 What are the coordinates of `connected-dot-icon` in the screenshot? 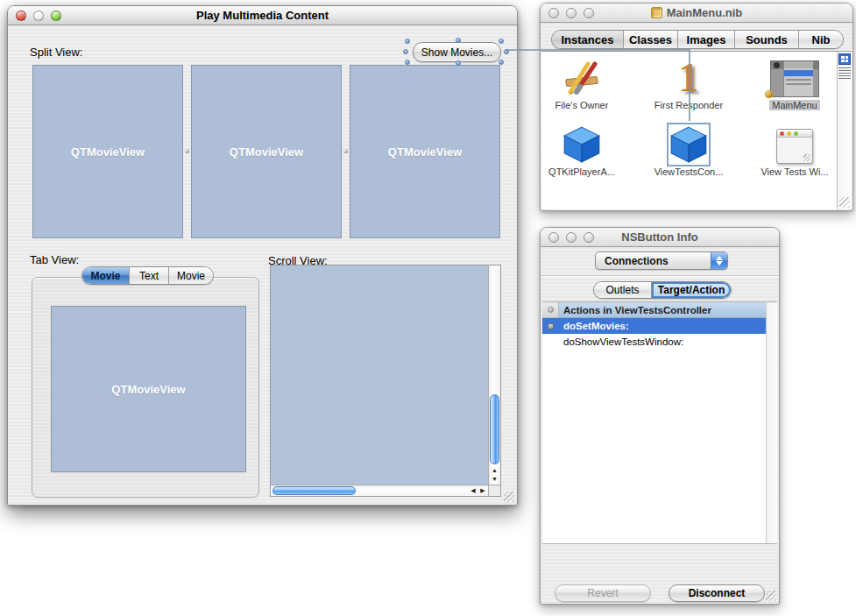 It's located at (550, 326).